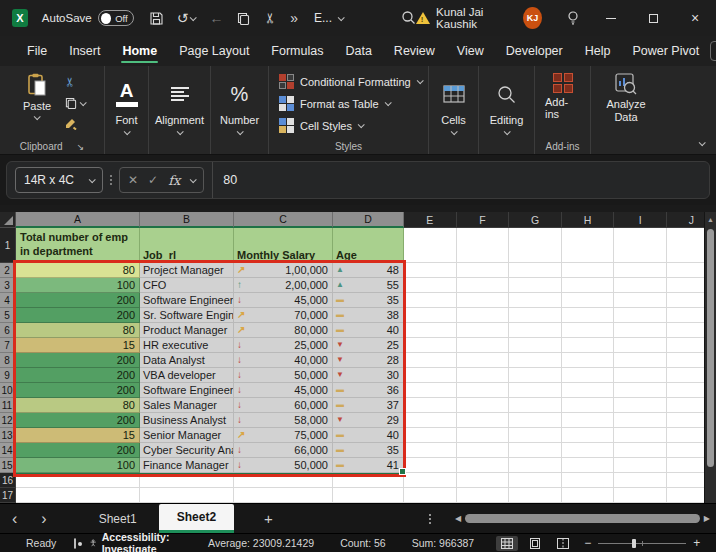  Describe the element at coordinates (707, 518) in the screenshot. I see `scroll-right-icon: ▶` at that location.